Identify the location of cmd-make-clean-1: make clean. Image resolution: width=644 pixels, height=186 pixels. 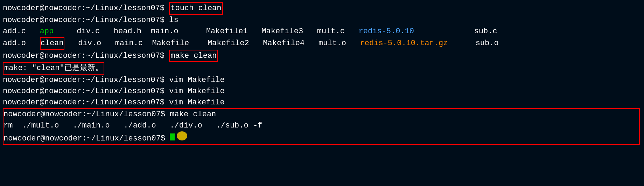
(194, 56).